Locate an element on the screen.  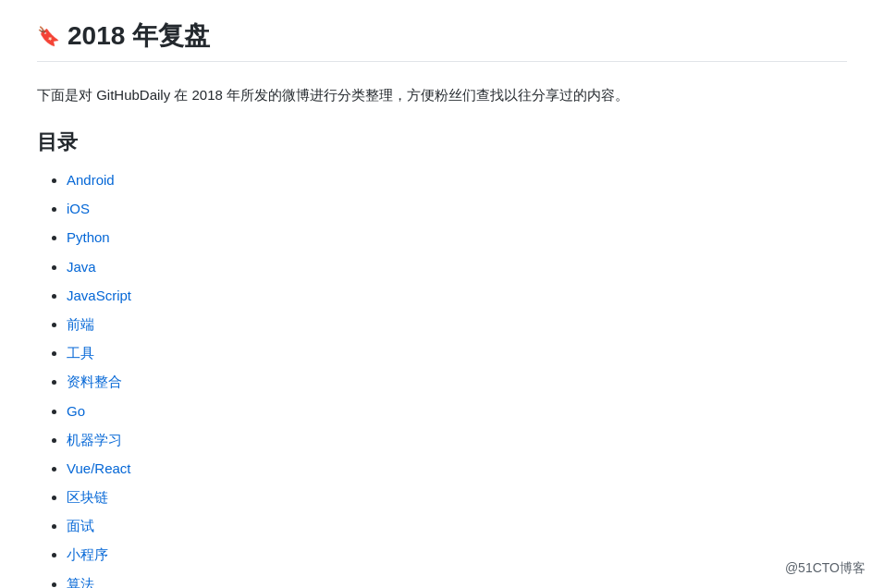
list-item: 机器学习 is located at coordinates (457, 440).